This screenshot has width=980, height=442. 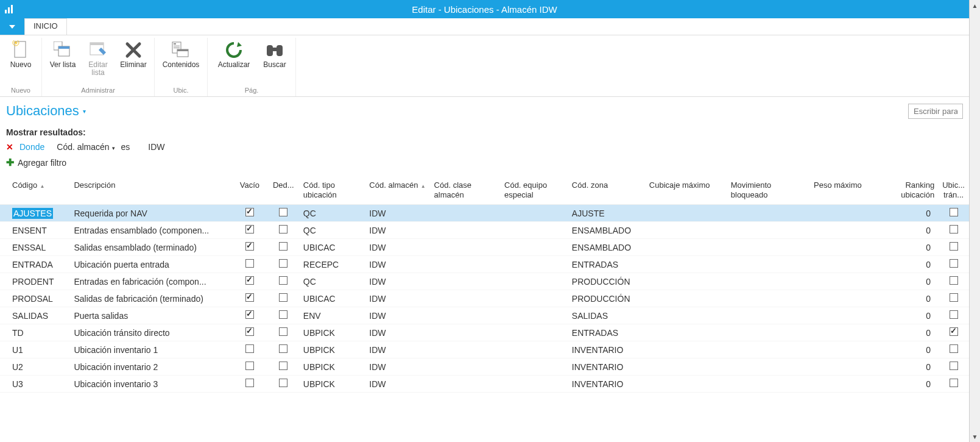 I want to click on chevron-down-icon: ▾, so click(x=84, y=111).